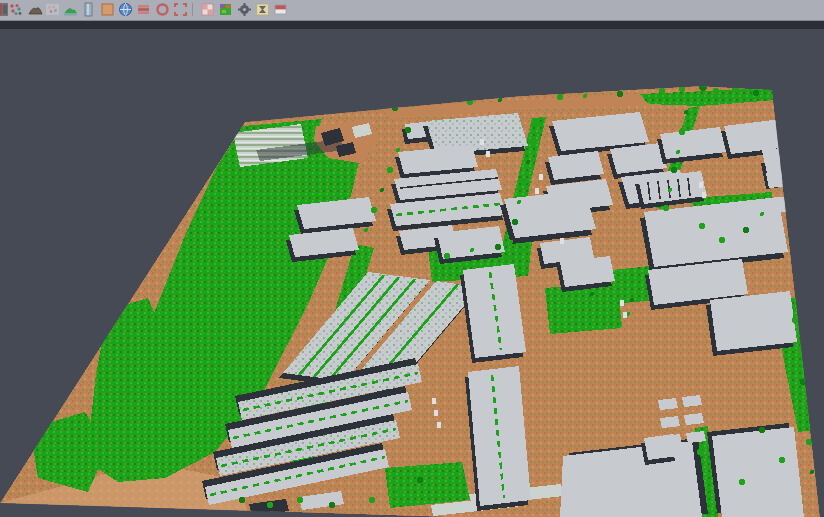 This screenshot has height=517, width=824. What do you see at coordinates (192, 10) in the screenshot?
I see `toolbar-separator` at bounding box center [192, 10].